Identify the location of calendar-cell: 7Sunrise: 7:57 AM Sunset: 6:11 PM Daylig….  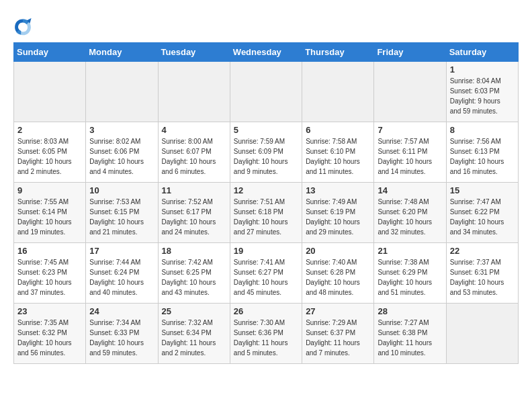
(410, 152).